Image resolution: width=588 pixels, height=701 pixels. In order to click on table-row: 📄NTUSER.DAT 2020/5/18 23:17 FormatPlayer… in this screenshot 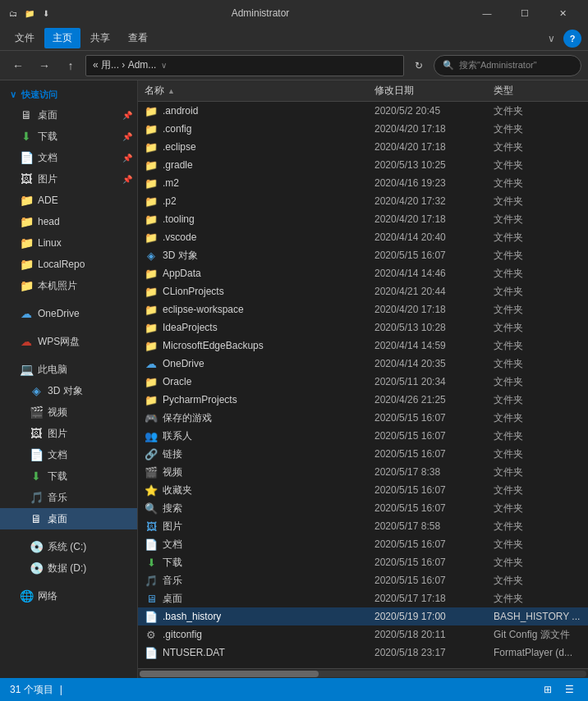, I will do `click(363, 653)`.